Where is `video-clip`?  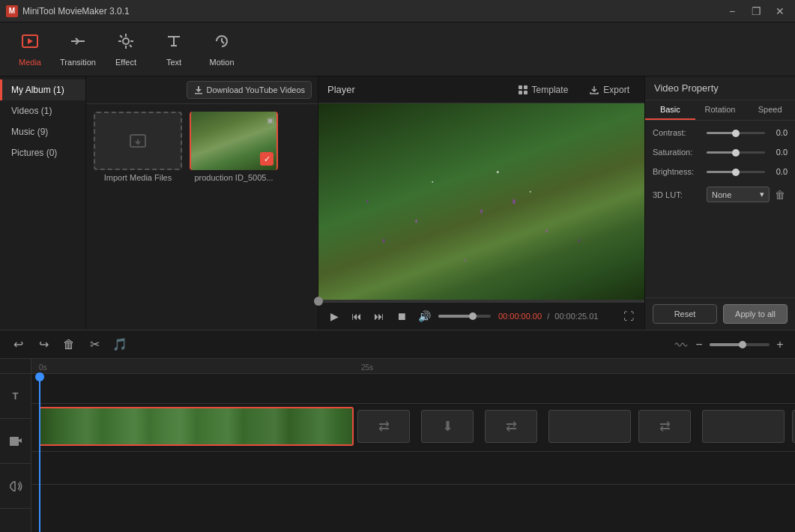
video-clip is located at coordinates (196, 426).